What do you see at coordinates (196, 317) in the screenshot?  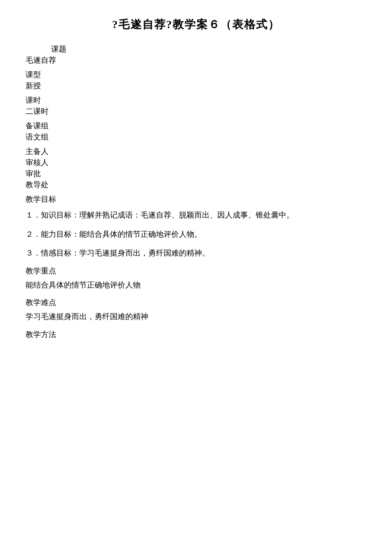 I see `difficulty-value: 学习毛遂挺身而出，勇纤国难的精神` at bounding box center [196, 317].